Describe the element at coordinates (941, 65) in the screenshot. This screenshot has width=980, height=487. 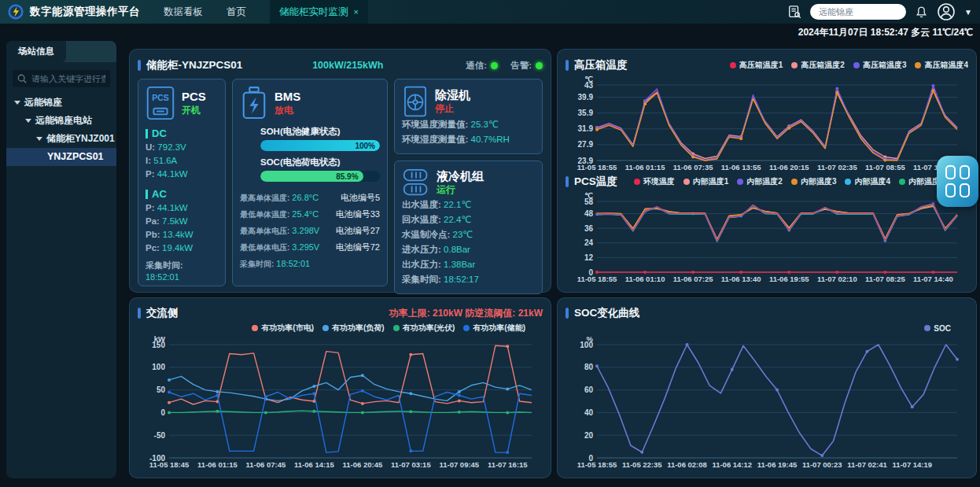
I see `legend-item: 高压箱温度4` at that location.